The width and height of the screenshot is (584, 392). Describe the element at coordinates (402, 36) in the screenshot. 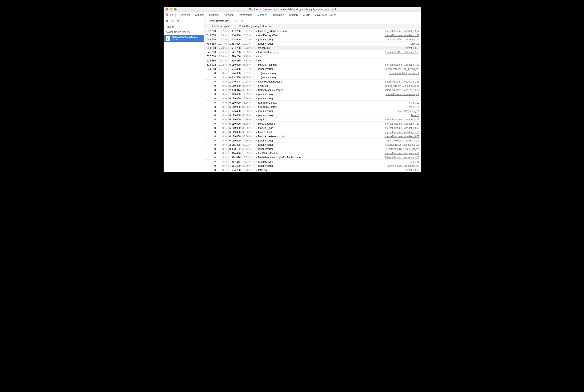

I see `source-link: internal/module…/loader.js:197` at that location.